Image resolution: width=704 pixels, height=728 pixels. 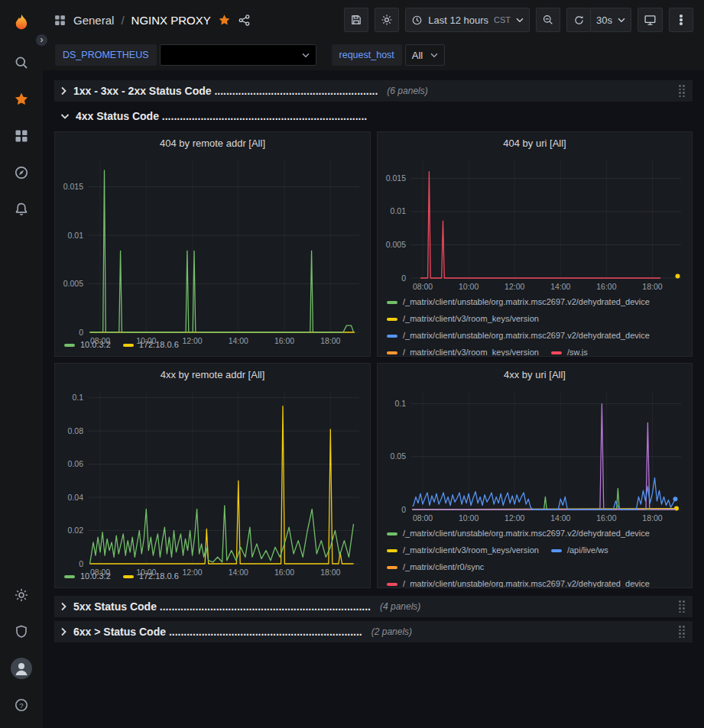 I want to click on row-header-6xx: 6xx > Status Code ......................…, so click(x=373, y=632).